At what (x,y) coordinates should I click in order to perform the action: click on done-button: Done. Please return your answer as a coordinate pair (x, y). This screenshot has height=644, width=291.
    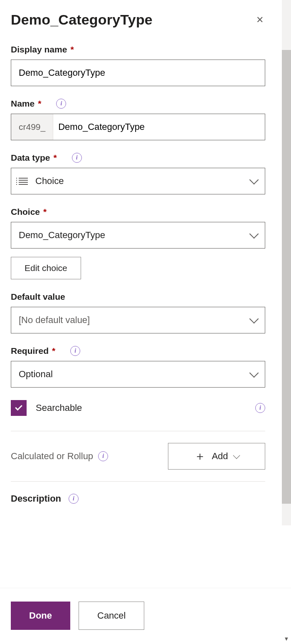
    Looking at the image, I should click on (41, 616).